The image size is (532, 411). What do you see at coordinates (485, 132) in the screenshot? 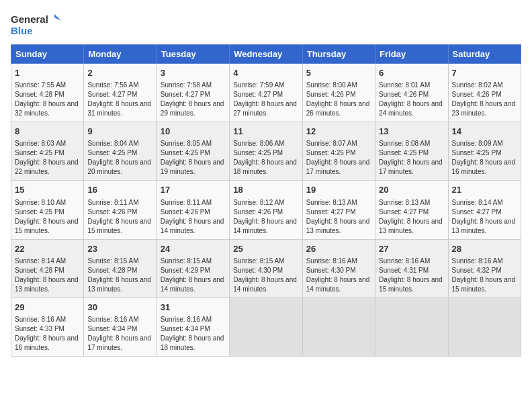
I see `day-number: 14` at bounding box center [485, 132].